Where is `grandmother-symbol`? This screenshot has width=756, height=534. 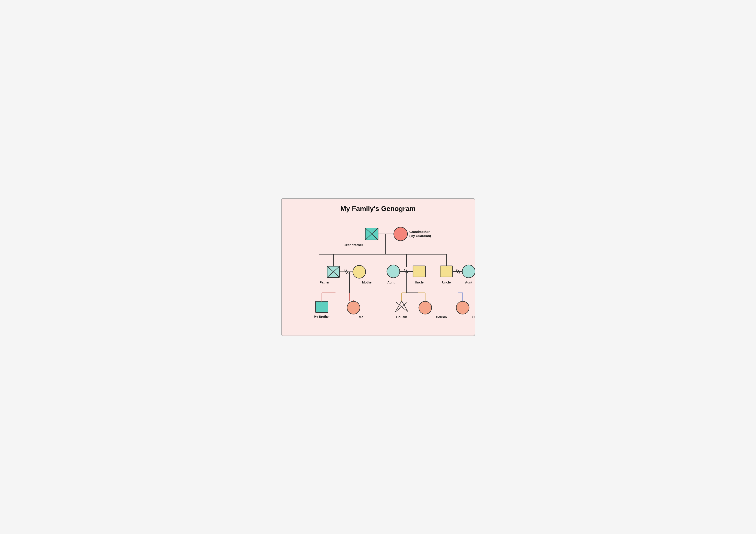 grandmother-symbol is located at coordinates (400, 234).